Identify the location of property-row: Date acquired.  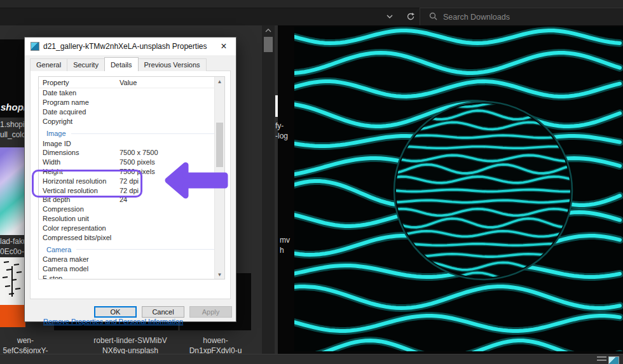
(132, 112).